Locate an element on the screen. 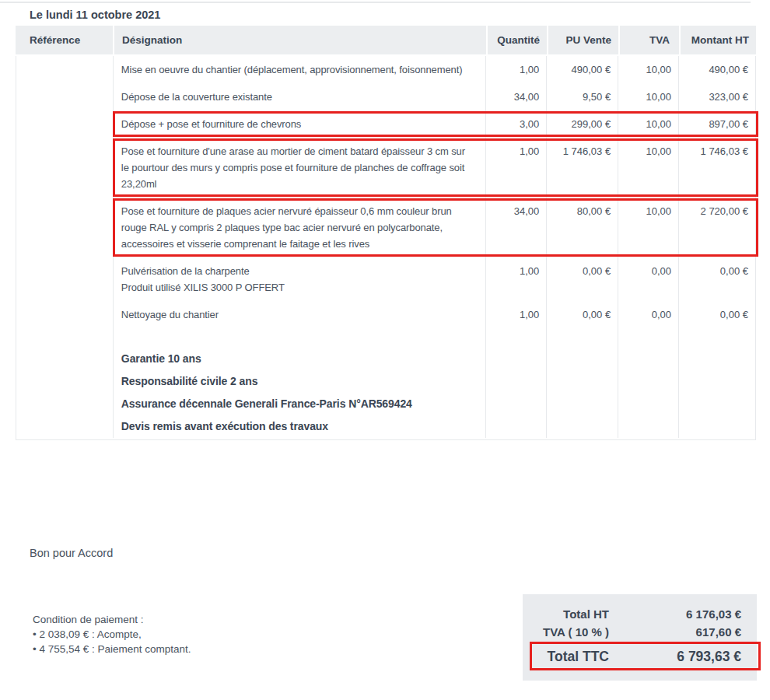 The width and height of the screenshot is (770, 700). table-row-highlighted: Pose et fourniture de plaques acier nerv… is located at coordinates (386, 227).